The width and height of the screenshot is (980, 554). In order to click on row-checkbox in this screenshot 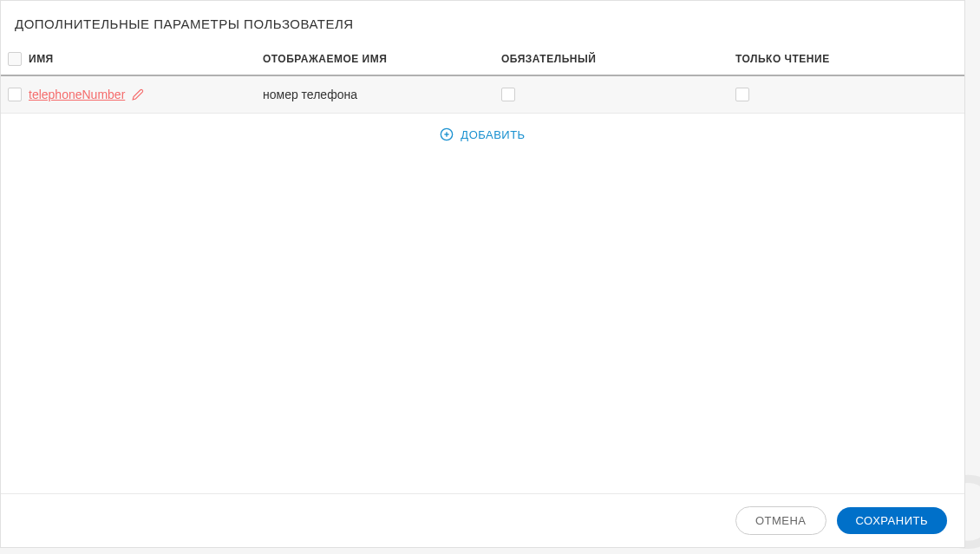, I will do `click(15, 95)`.